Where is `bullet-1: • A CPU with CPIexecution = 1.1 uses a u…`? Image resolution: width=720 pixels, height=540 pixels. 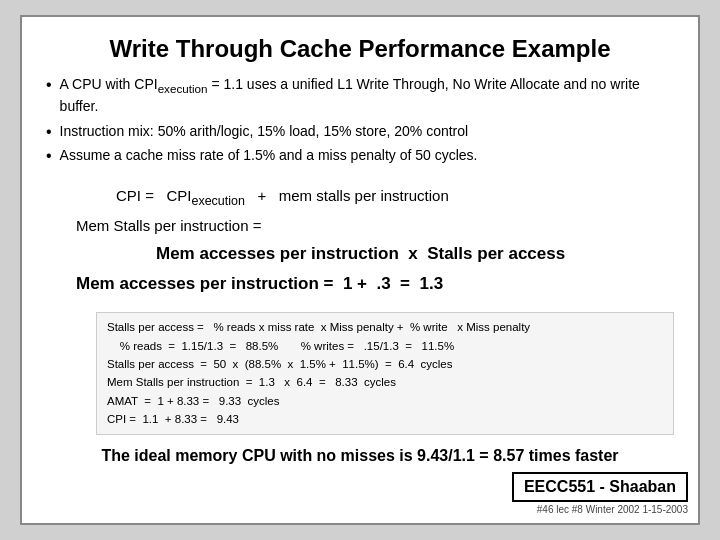 bullet-1: • A CPU with CPIexecution = 1.1 uses a u… is located at coordinates (360, 96).